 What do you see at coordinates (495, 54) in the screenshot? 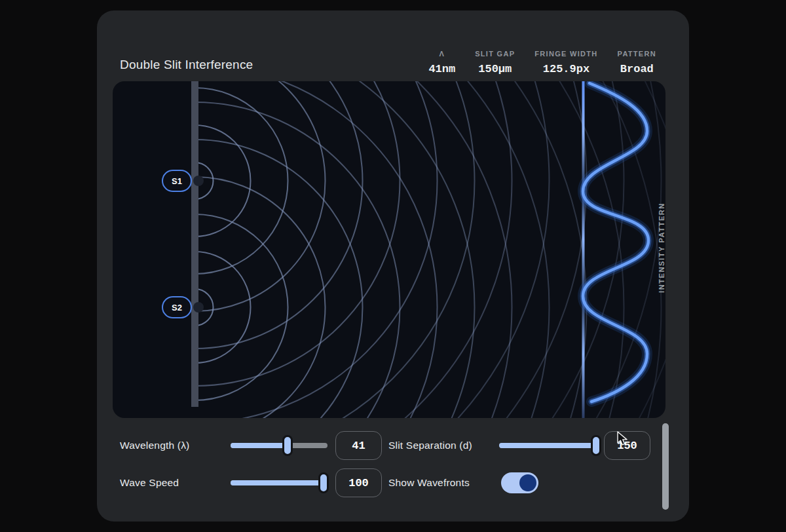
I see `stat-slit-gap-label: SLIT GAP` at bounding box center [495, 54].